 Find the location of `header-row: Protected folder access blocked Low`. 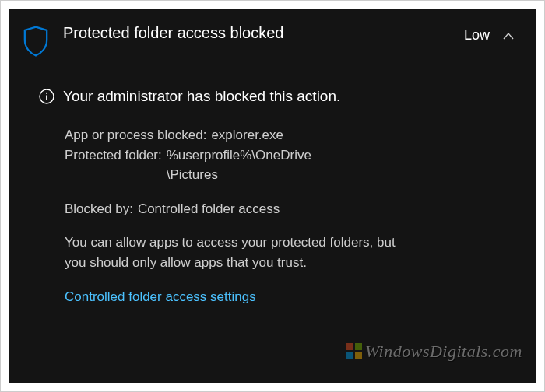

header-row: Protected folder access blocked Low is located at coordinates (272, 41).